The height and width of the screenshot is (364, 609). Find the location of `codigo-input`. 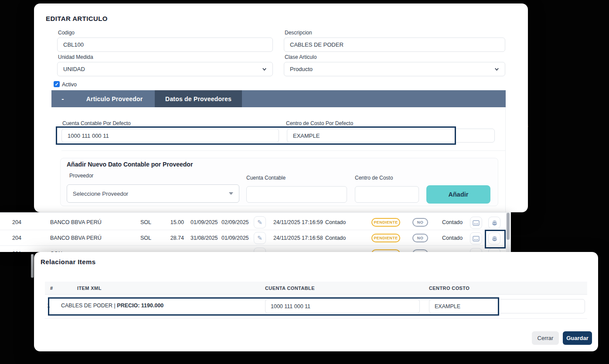

codigo-input is located at coordinates (165, 44).